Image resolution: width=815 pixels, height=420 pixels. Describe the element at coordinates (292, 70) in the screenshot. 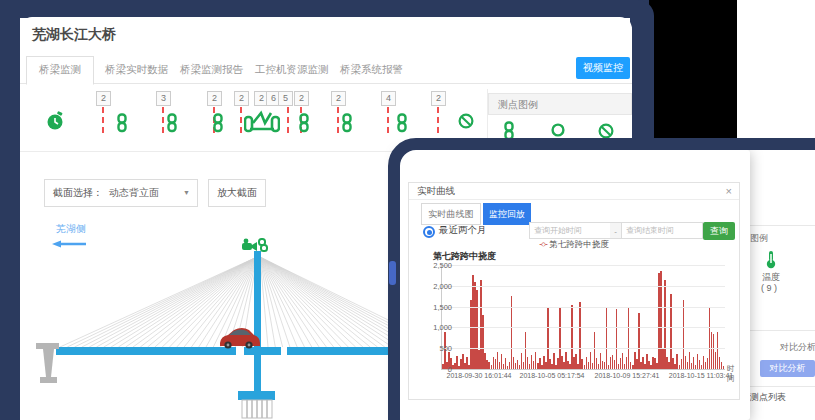

I see `main-tab-4: 工控机资源监测` at that location.